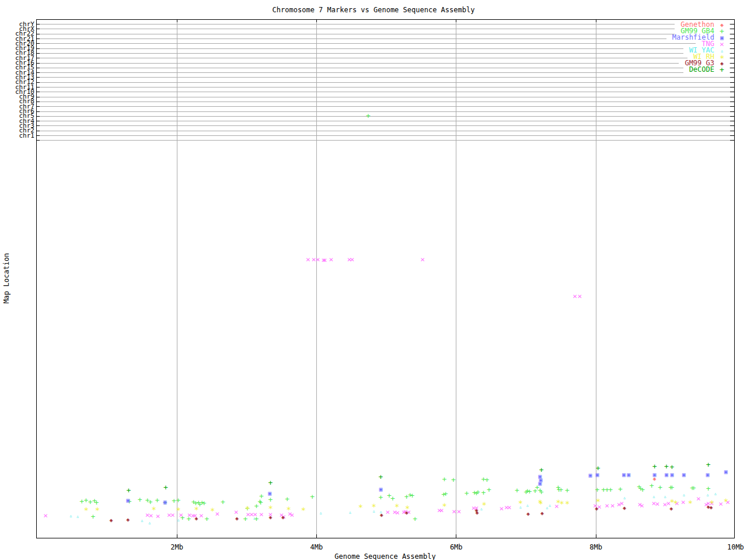 The width and height of the screenshot is (747, 560). I want to click on x-axis-tick-label: 8Mb, so click(596, 547).